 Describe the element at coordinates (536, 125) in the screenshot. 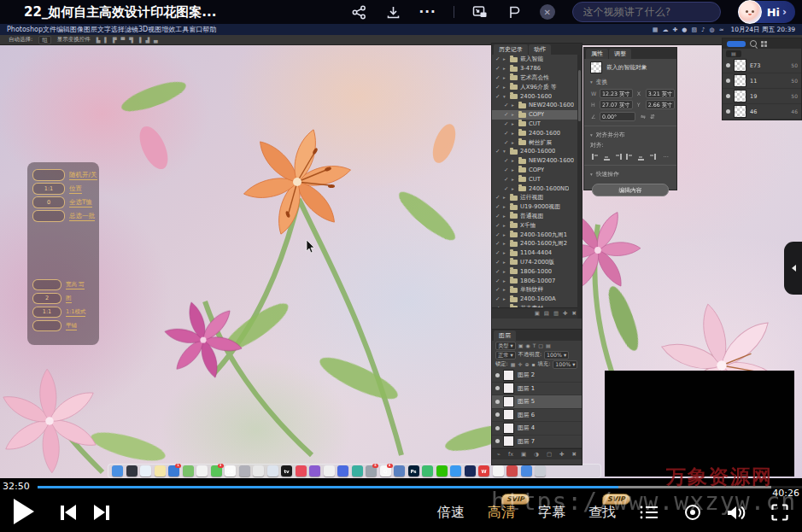

I see `tree-row: ✓ ▸ CUT` at that location.